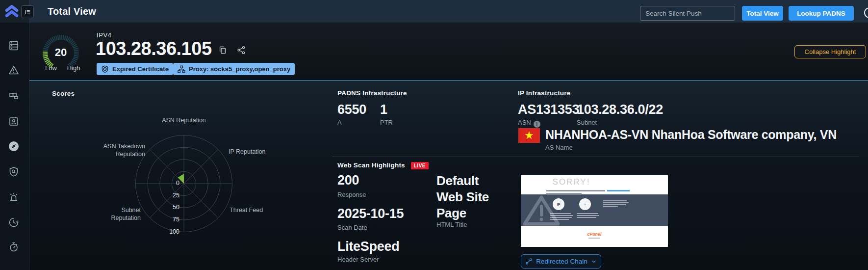 This screenshot has height=270, width=868. Describe the element at coordinates (14, 70) in the screenshot. I see `sidebar-item-alerts` at that location.